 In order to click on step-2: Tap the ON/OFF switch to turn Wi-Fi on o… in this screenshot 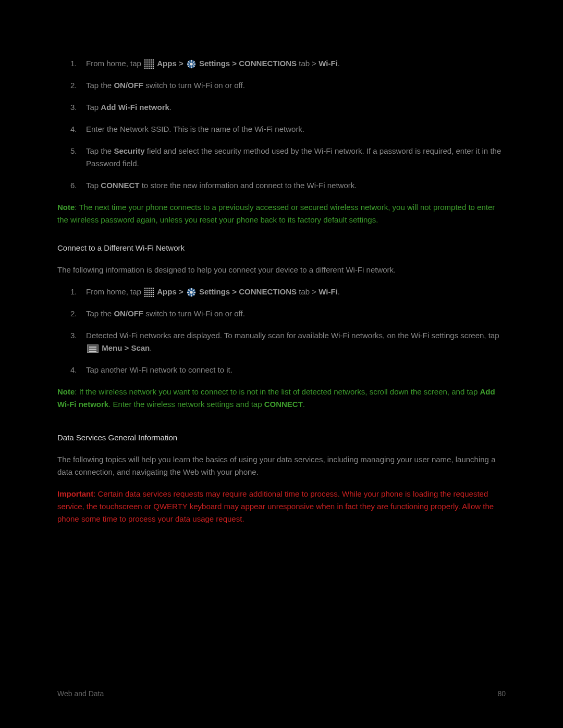, I will do `click(296, 314)`.